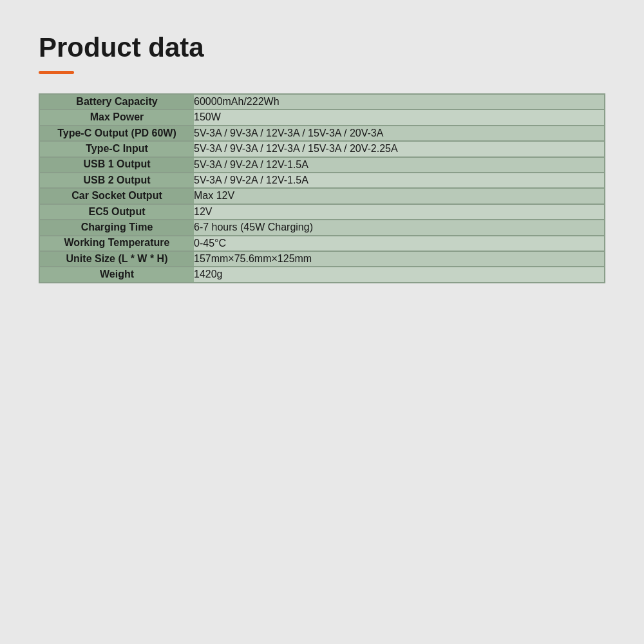 Image resolution: width=644 pixels, height=644 pixels. What do you see at coordinates (117, 259) in the screenshot?
I see `row-label: Unite Size (L * W * H)` at bounding box center [117, 259].